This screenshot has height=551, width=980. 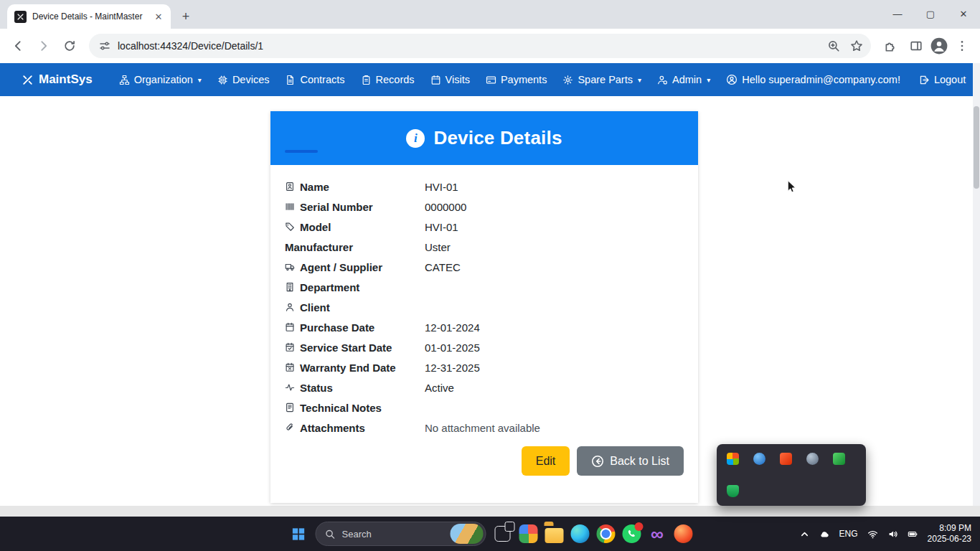 What do you see at coordinates (89, 17) in the screenshot?
I see `browser-tab: Device Details - MaintMaster ✕` at bounding box center [89, 17].